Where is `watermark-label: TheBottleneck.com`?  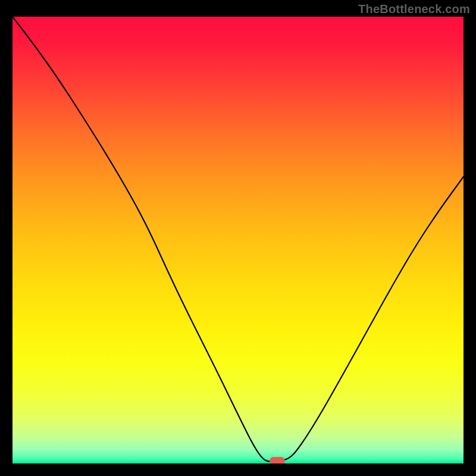
watermark-label: TheBottleneck.com is located at coordinates (414, 10).